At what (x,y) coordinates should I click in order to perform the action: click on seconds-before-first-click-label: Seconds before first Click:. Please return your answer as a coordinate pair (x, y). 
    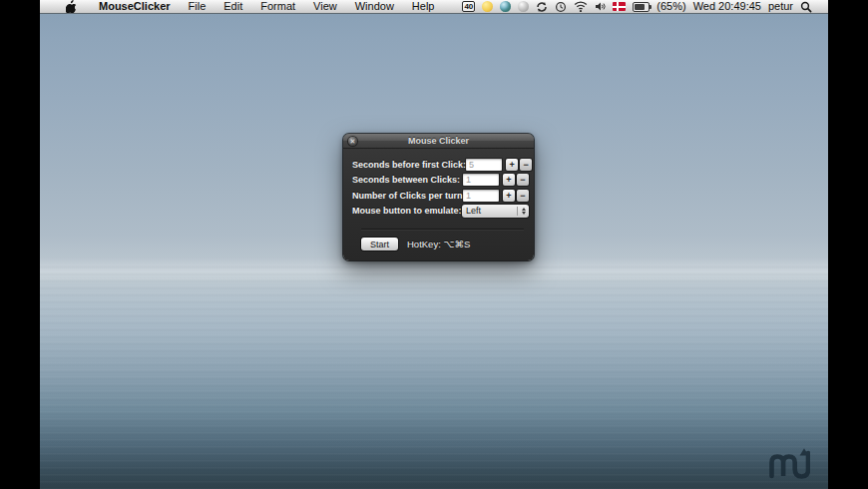
    Looking at the image, I should click on (409, 165).